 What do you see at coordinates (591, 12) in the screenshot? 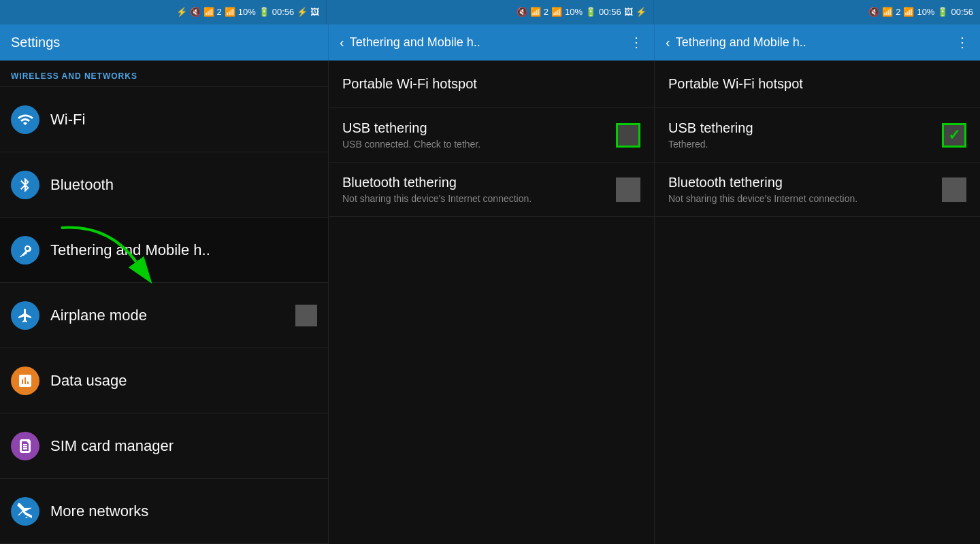
I see `battery-icon-2: 🔋` at bounding box center [591, 12].